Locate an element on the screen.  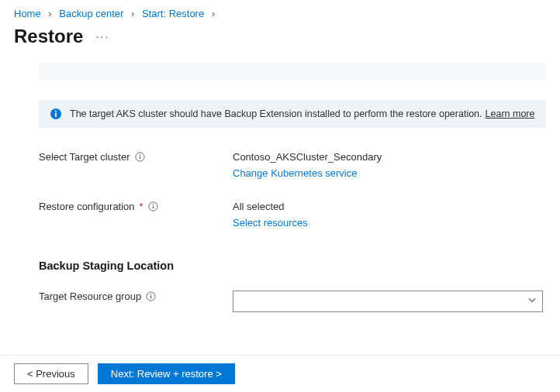
next-review-restore-button: Next: Review + restore > is located at coordinates (166, 373).